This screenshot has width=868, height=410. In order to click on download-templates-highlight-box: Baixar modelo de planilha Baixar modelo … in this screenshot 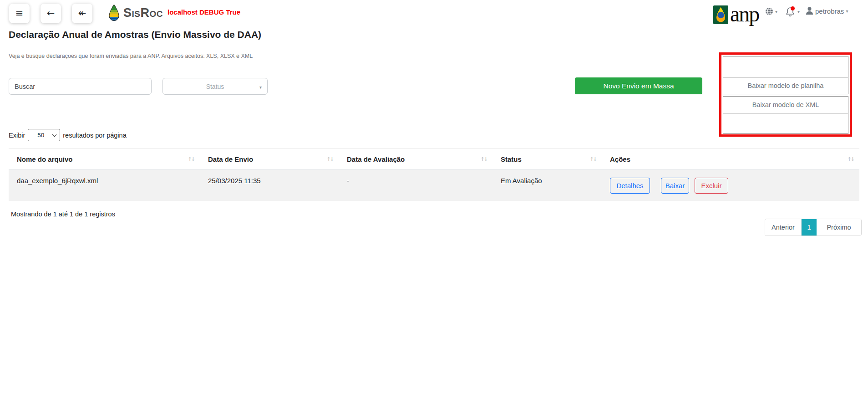, I will do `click(786, 95)`.